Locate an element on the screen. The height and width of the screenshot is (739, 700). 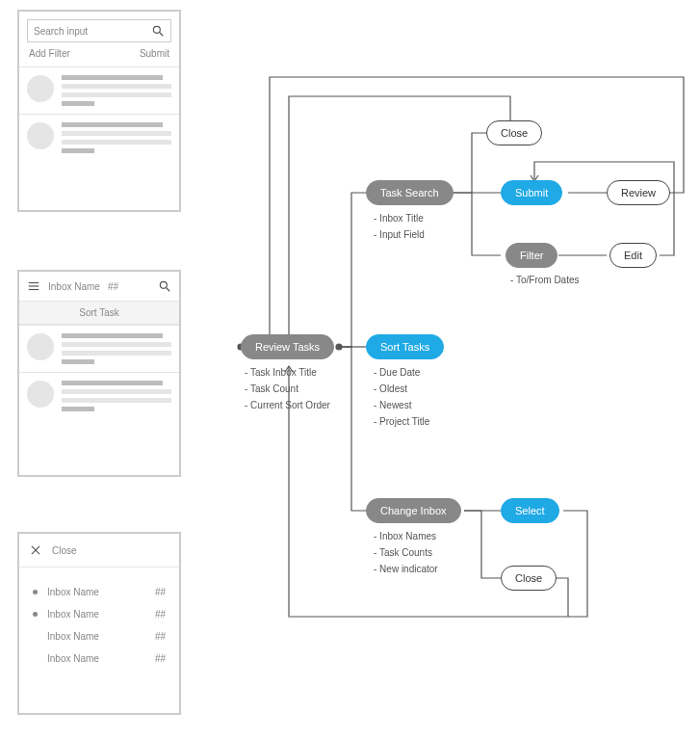
node-select: Select is located at coordinates (530, 511).